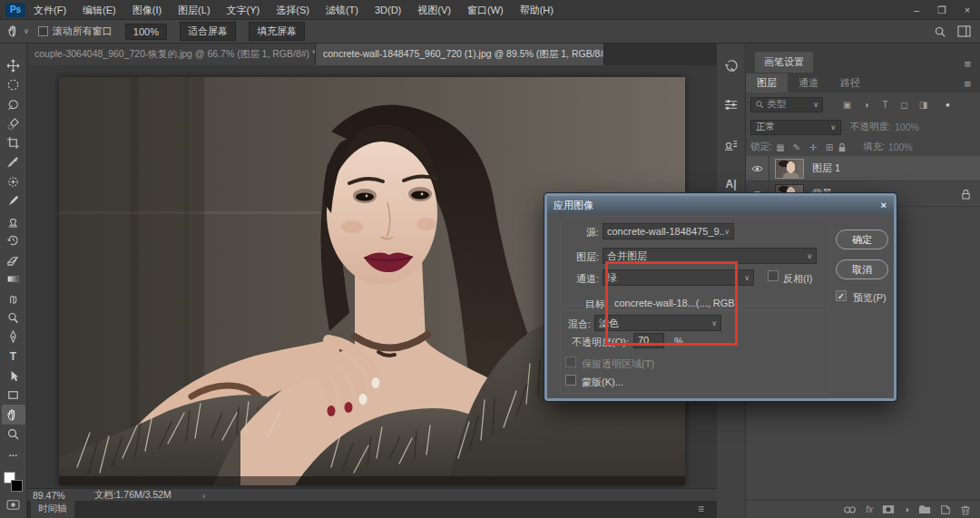 The image size is (980, 518). I want to click on type-tool: T, so click(14, 356).